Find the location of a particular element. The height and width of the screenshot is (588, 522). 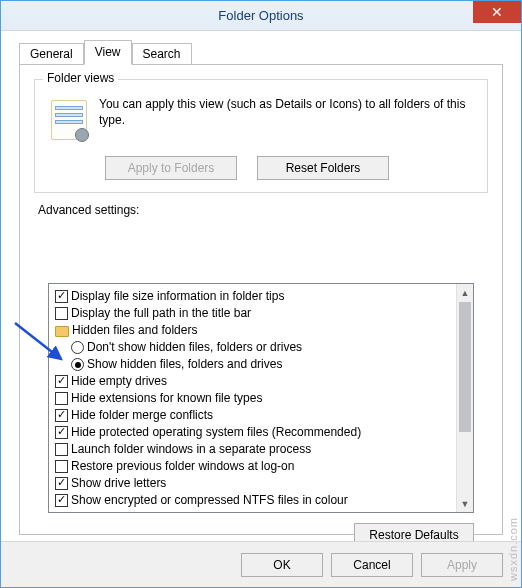

adv-item-label: Launch folder windows in a separate proc… is located at coordinates (191, 450).